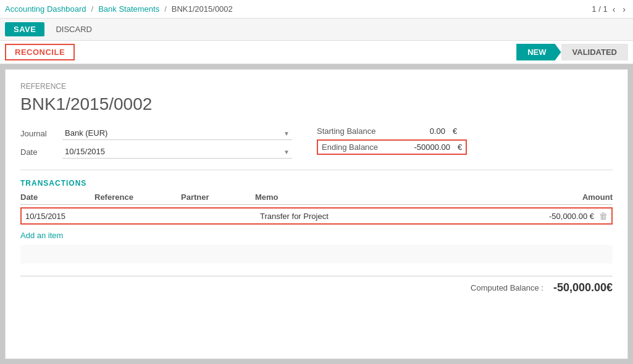 This screenshot has height=364, width=633. What do you see at coordinates (316, 30) in the screenshot?
I see `action-bar: SAVE DISCARD` at bounding box center [316, 30].